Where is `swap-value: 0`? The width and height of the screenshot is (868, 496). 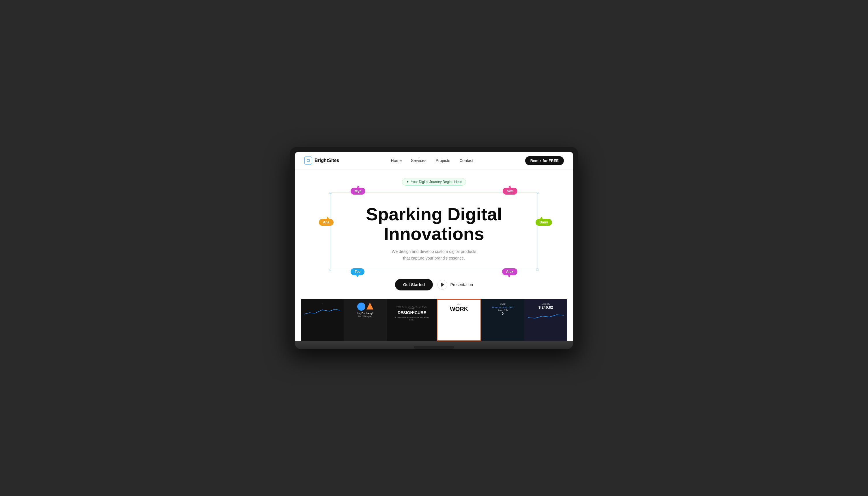 swap-value: 0 is located at coordinates (502, 313).